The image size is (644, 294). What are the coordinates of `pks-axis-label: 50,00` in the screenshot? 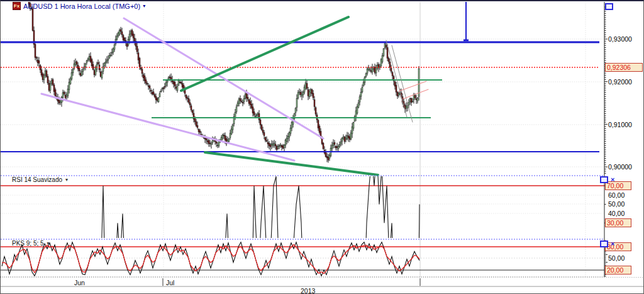 It's located at (616, 258).